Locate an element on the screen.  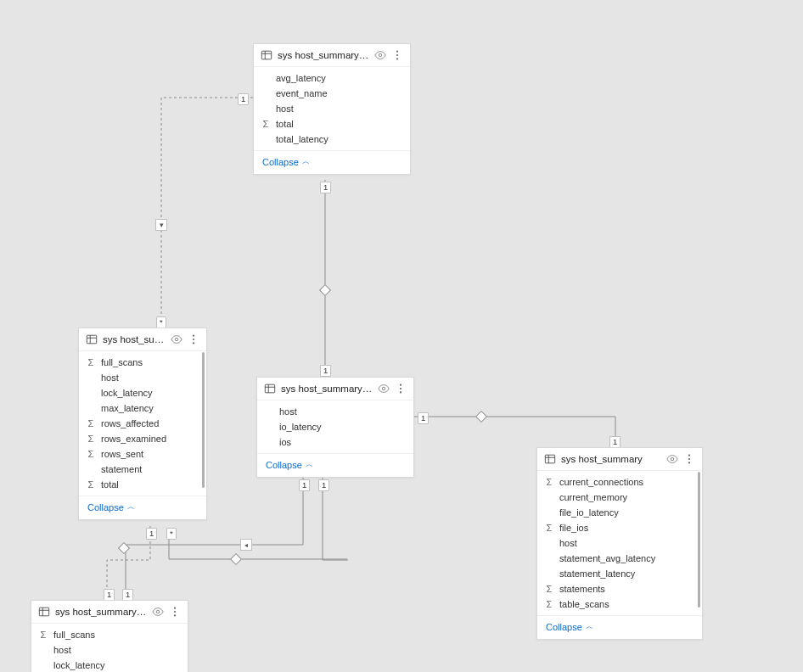
field-row: file_io_latency is located at coordinates (620, 512).